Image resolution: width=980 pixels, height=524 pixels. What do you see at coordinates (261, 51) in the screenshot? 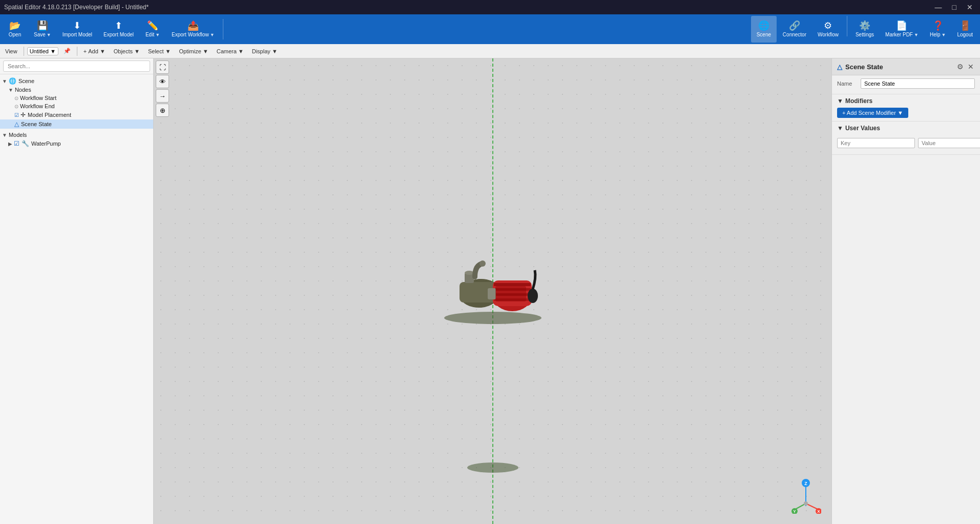
I see `display-label: Display` at bounding box center [261, 51].